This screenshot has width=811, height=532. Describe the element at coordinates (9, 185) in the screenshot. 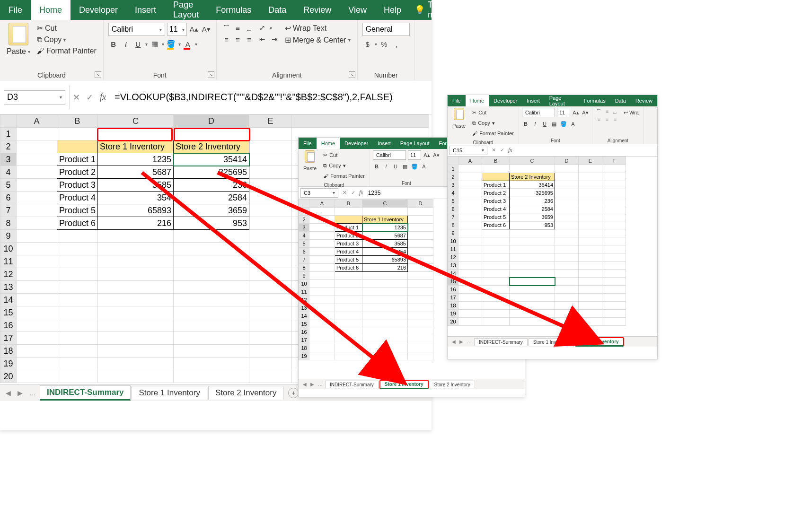

I see `row-header: 5` at that location.